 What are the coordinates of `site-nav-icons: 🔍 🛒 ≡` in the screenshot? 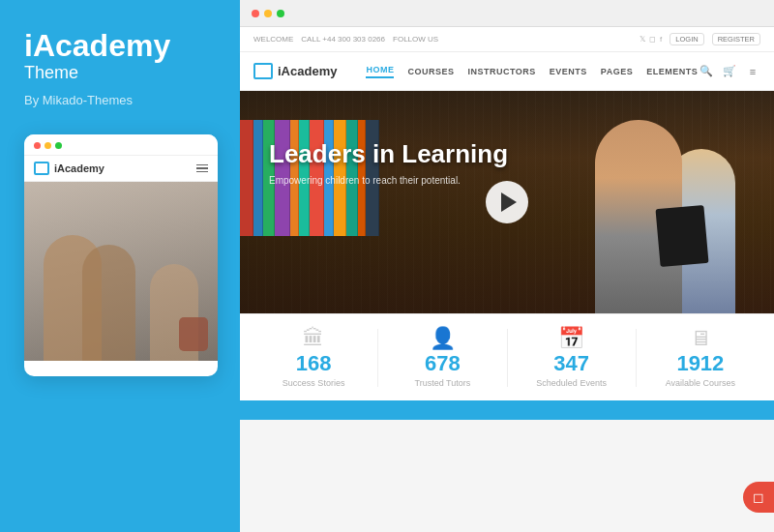 It's located at (729, 72).